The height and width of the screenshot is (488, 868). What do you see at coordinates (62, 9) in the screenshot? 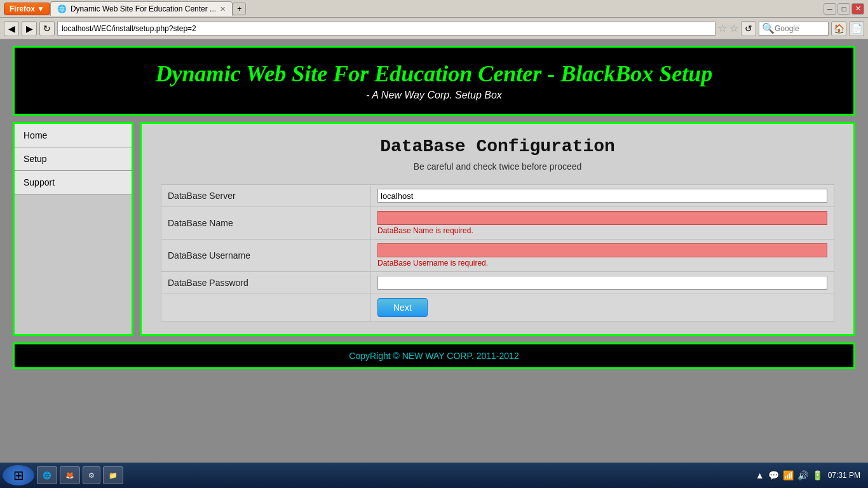
I see `tab-favicon: 🌐` at bounding box center [62, 9].